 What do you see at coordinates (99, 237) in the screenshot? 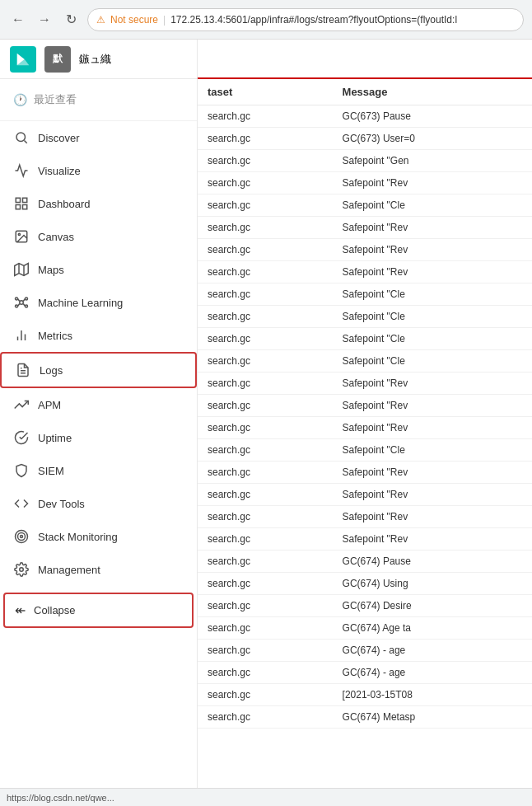
I see `sidebar-item-canvas: Canvas` at bounding box center [99, 237].